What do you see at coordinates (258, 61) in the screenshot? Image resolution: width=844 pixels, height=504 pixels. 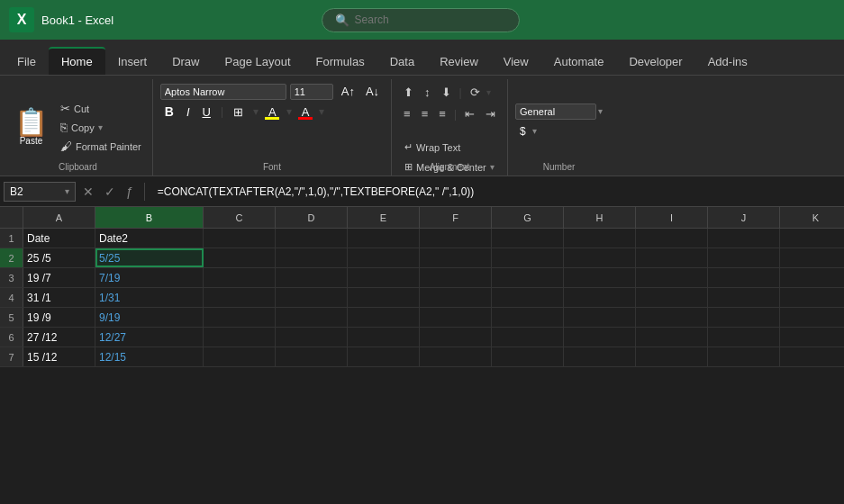 I see `tab-page-layout: Page Layout` at bounding box center [258, 61].